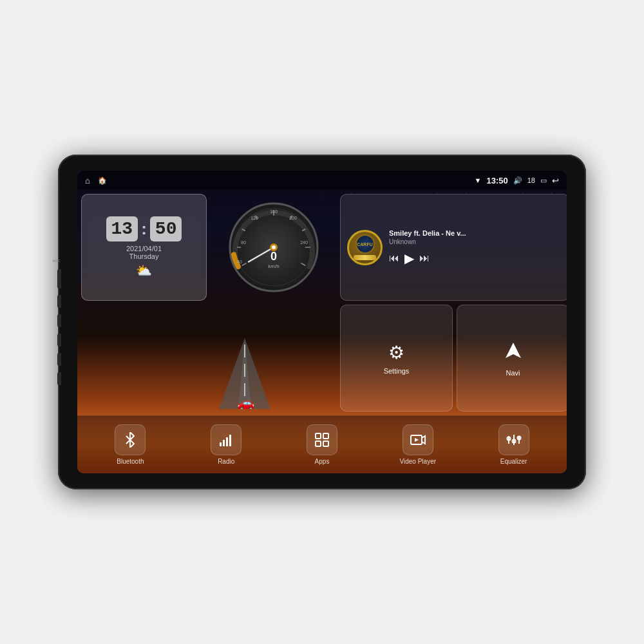 The width and height of the screenshot is (644, 644). Describe the element at coordinates (59, 359) in the screenshot. I see `side-button-vol-up` at that location.